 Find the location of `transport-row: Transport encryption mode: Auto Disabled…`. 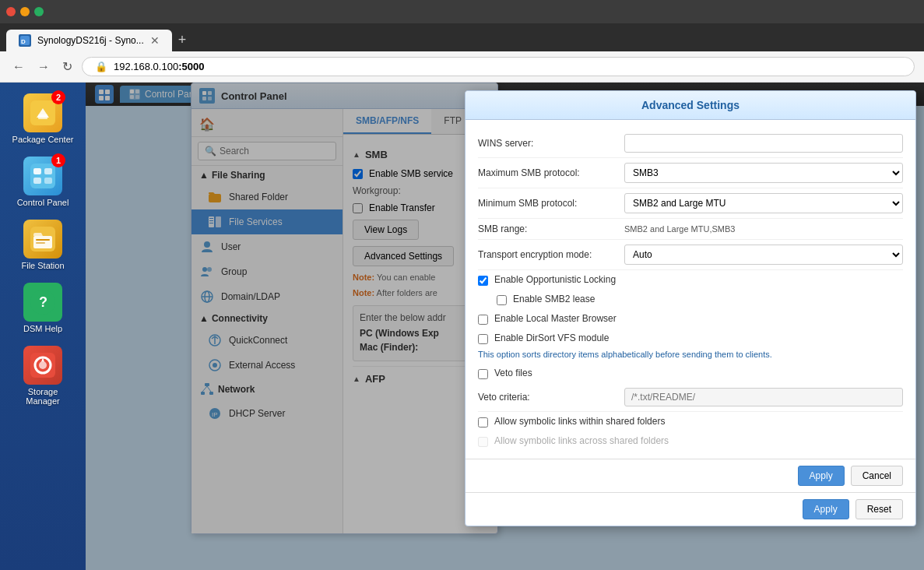

transport-row: Transport encryption mode: Auto Disabled… is located at coordinates (690, 255).